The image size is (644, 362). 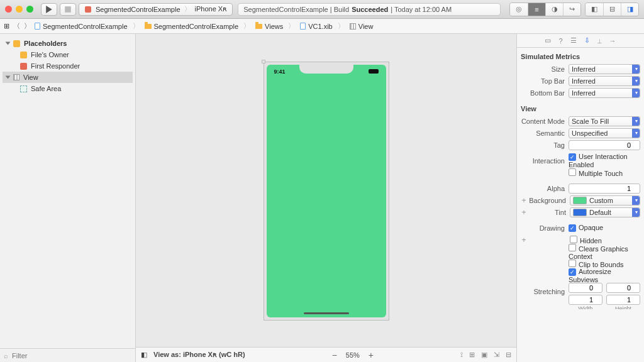 What do you see at coordinates (264, 62) in the screenshot?
I see `resize-handle-icon` at bounding box center [264, 62].